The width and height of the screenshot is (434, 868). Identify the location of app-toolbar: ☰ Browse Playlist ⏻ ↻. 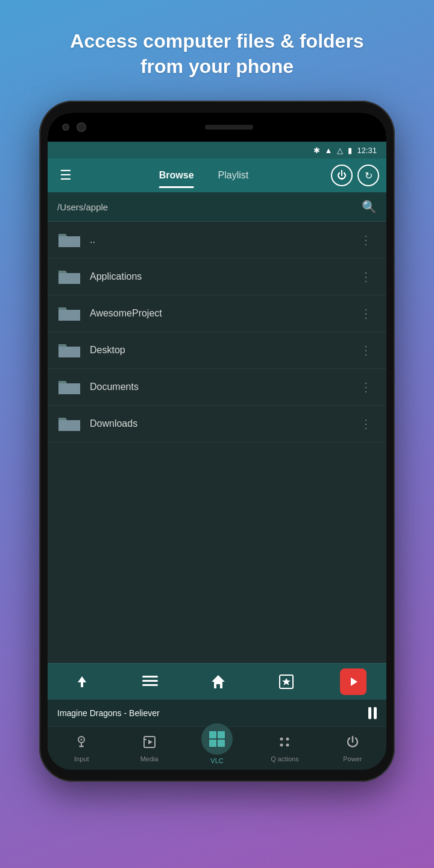
(217, 175).